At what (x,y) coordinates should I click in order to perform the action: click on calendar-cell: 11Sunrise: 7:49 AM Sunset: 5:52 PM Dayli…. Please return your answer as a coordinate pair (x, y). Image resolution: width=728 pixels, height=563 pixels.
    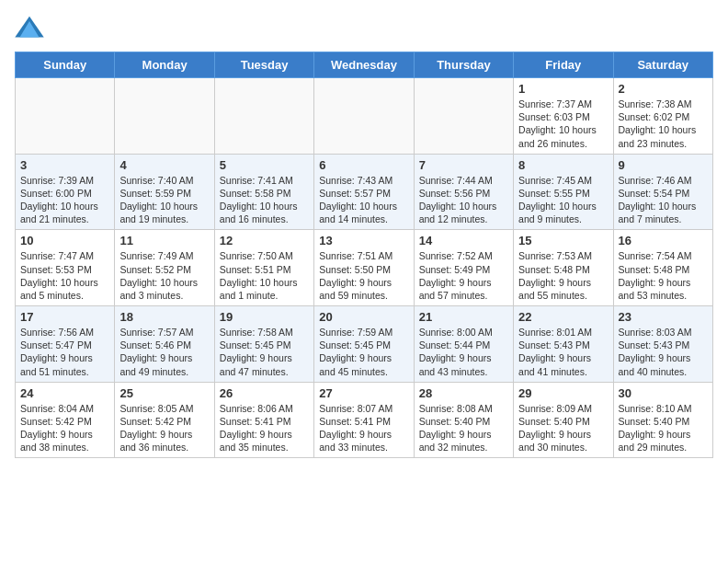
    Looking at the image, I should click on (165, 269).